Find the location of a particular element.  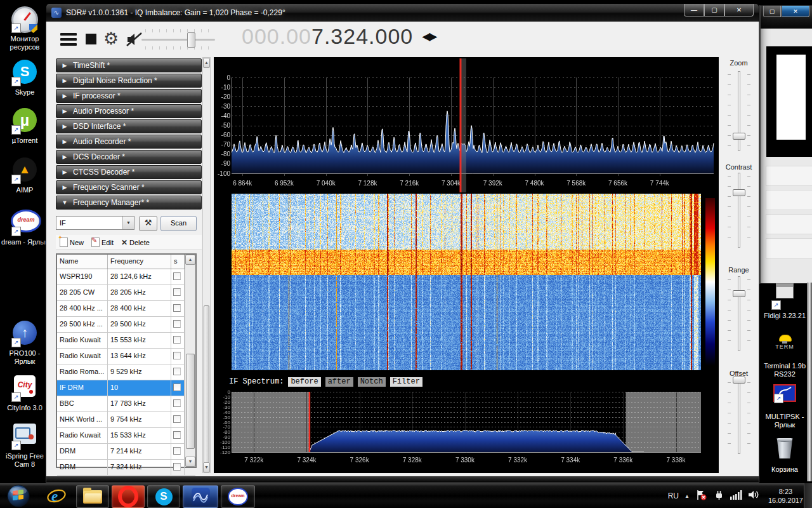

table-row: Radio Kuwait 13 644 kHz is located at coordinates (126, 357).